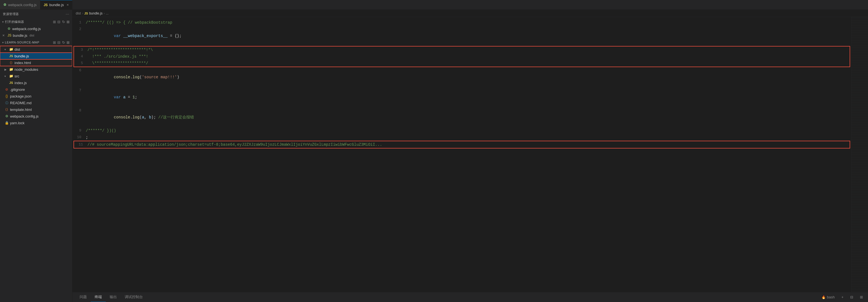 This screenshot has width=868, height=302. I want to click on add-terminal-button: +, so click(842, 297).